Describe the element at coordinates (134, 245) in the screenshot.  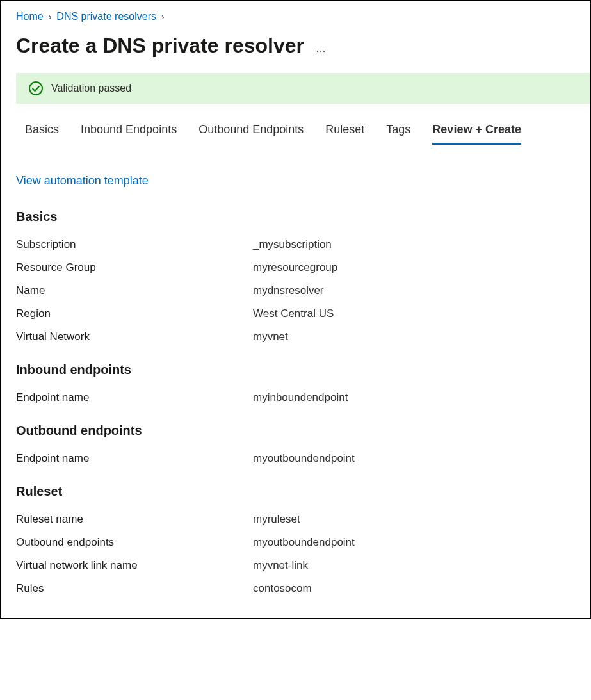
I see `field-label: Subscription` at that location.